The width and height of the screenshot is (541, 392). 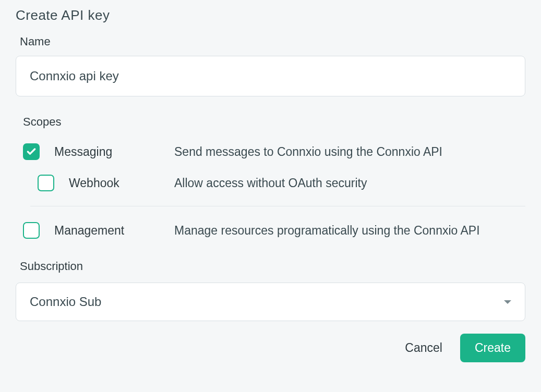 What do you see at coordinates (31, 152) in the screenshot?
I see `checkbox-messaging` at bounding box center [31, 152].